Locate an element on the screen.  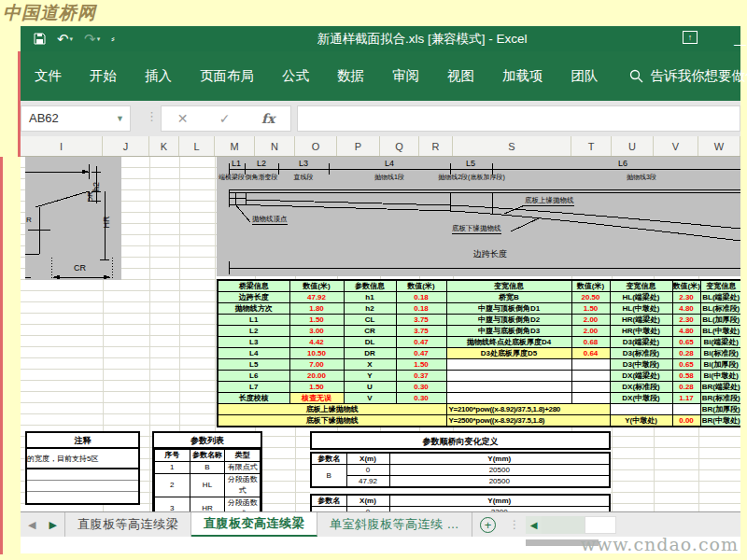
table-cell: 0.65 is located at coordinates (686, 343).